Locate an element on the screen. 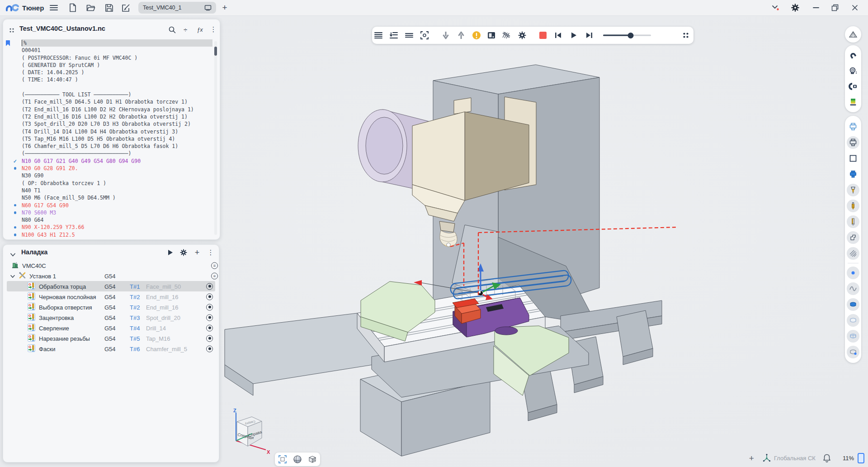 The height and width of the screenshot is (467, 868). tool-button is located at coordinates (853, 206).